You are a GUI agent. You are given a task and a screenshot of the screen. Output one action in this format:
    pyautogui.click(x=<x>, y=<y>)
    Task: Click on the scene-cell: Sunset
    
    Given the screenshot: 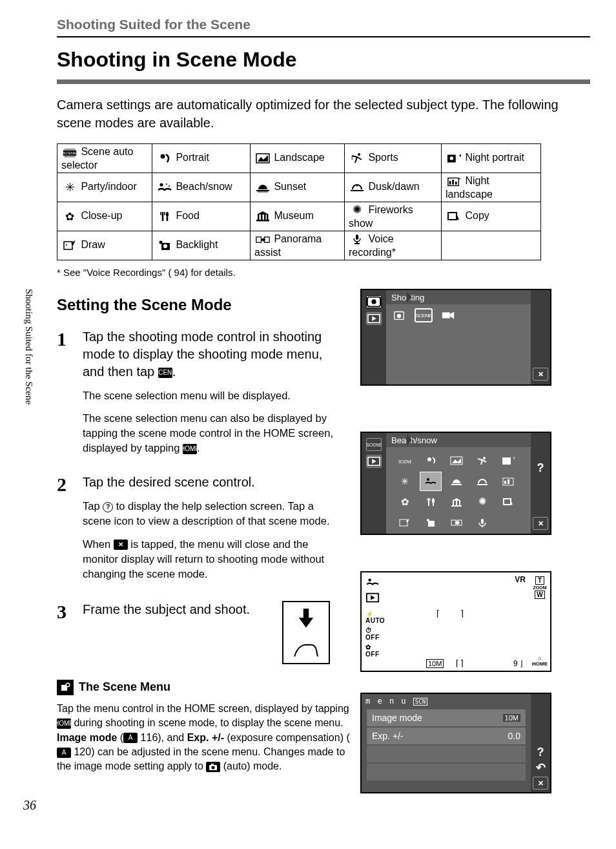 What is the action you would take?
    pyautogui.click(x=298, y=187)
    